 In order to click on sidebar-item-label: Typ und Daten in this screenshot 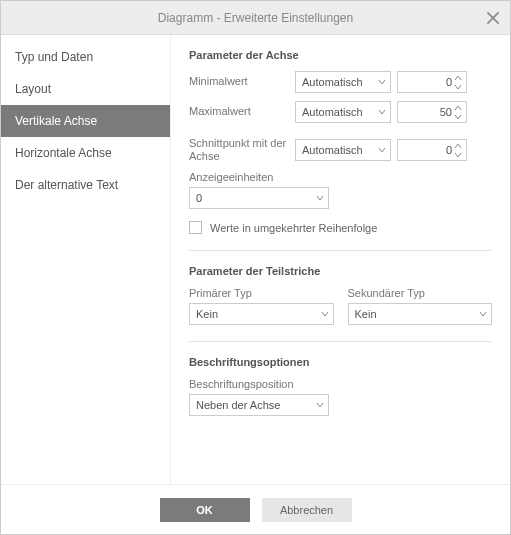, I will do `click(54, 57)`.